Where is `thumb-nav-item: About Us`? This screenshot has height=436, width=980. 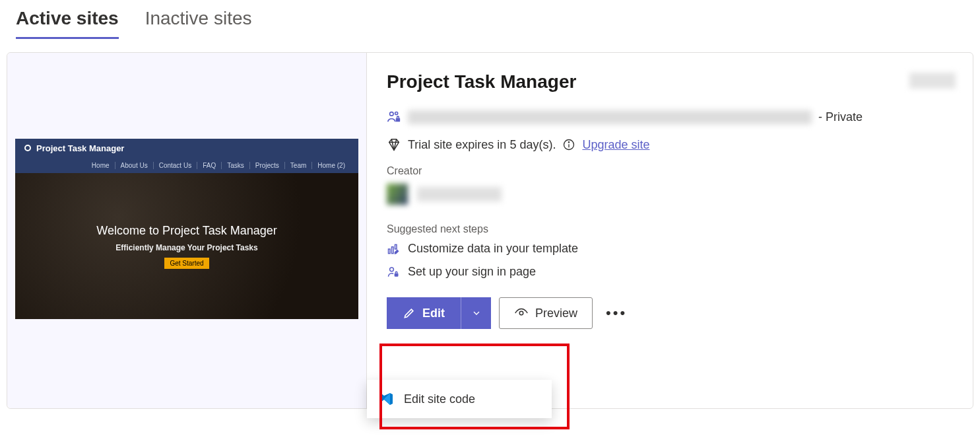 thumb-nav-item: About Us is located at coordinates (137, 165).